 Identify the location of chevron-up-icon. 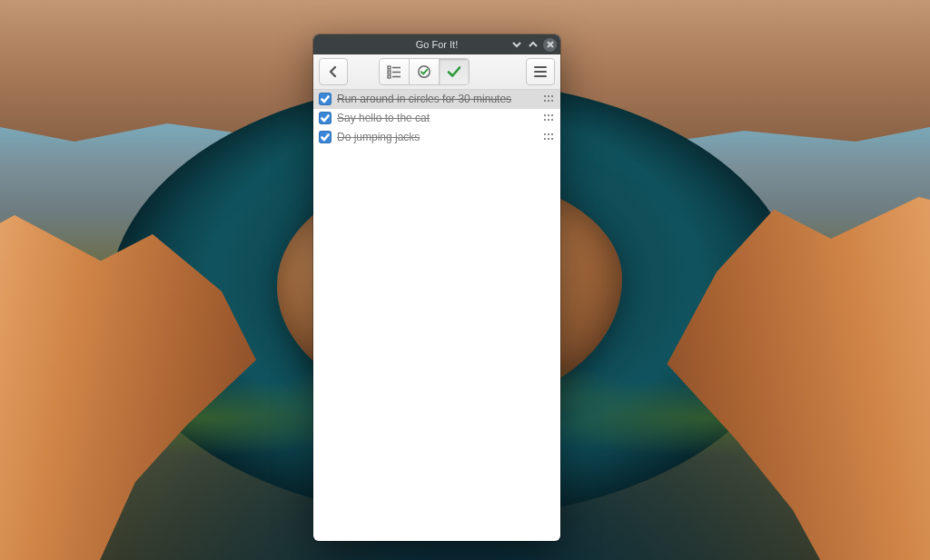
(533, 44).